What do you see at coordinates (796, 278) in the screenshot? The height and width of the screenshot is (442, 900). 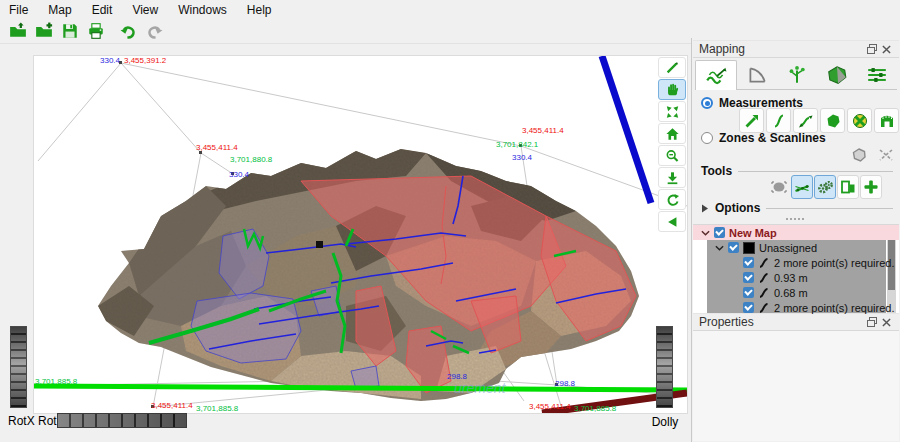 I see `tree-row-measurement: 0.93 m` at bounding box center [796, 278].